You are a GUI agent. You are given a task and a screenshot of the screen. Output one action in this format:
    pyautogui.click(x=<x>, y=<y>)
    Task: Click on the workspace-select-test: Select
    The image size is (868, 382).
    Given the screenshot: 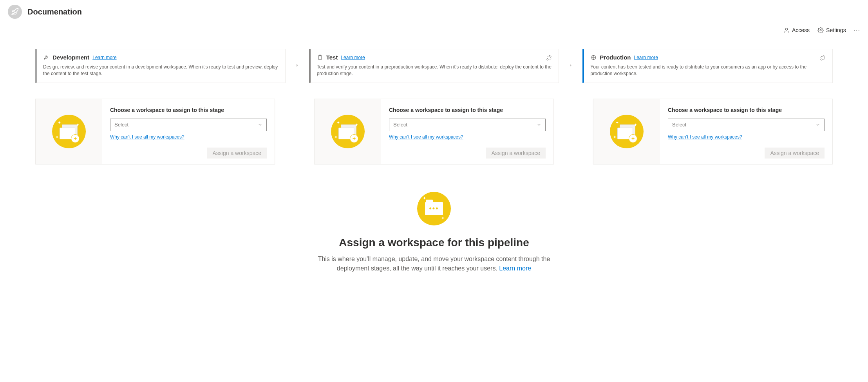 What is the action you would take?
    pyautogui.click(x=467, y=125)
    